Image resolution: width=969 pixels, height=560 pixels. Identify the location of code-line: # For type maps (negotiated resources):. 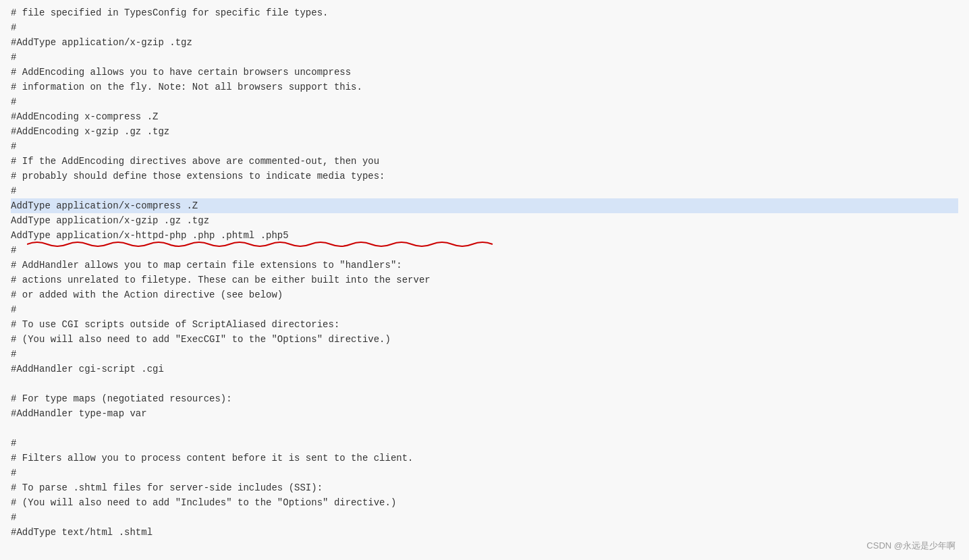
(484, 399).